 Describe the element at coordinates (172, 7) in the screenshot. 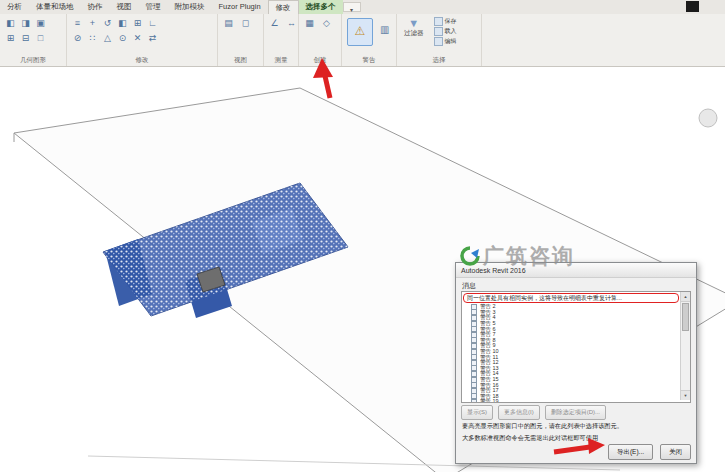

I see `ribbon-tabs: 分析体量和场地协作视图管理附加模块Fuzor Plugin修改选择多个` at that location.